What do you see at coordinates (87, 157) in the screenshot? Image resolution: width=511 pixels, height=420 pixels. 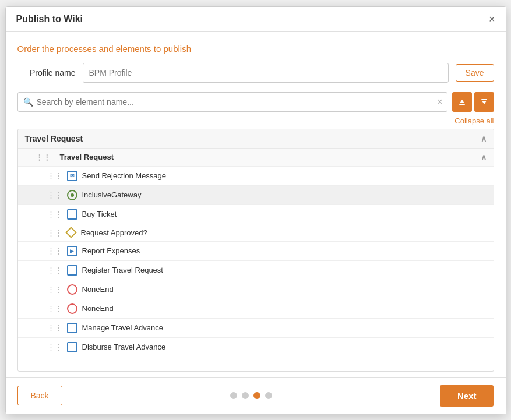 I see `sub-group-title: Travel Request` at bounding box center [87, 157].